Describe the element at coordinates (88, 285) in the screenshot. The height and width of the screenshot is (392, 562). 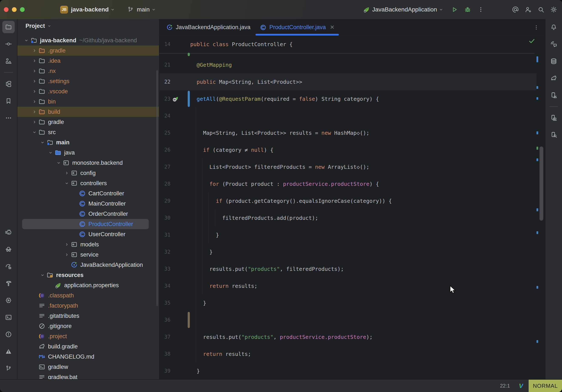
I see `tree-item-application-properties: application.properties` at that location.